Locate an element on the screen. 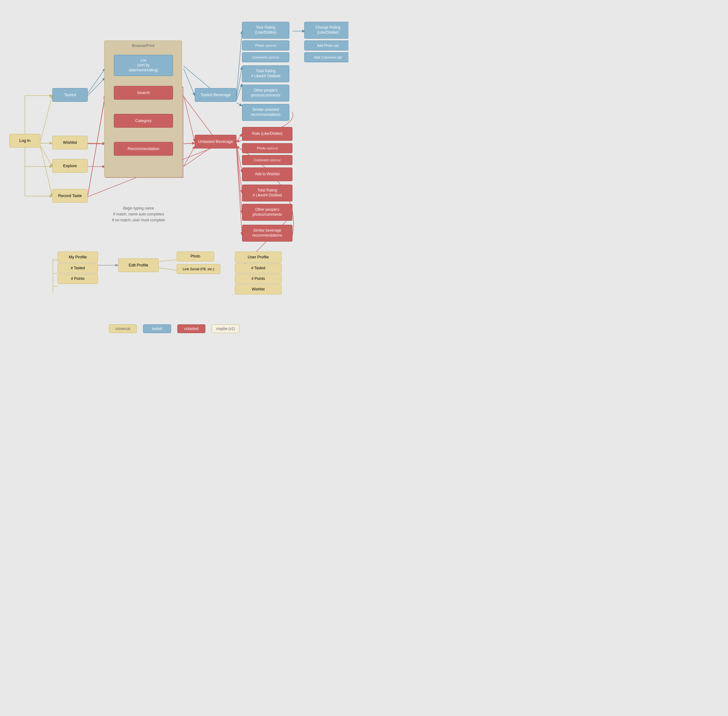  search-node: Search is located at coordinates (144, 93).